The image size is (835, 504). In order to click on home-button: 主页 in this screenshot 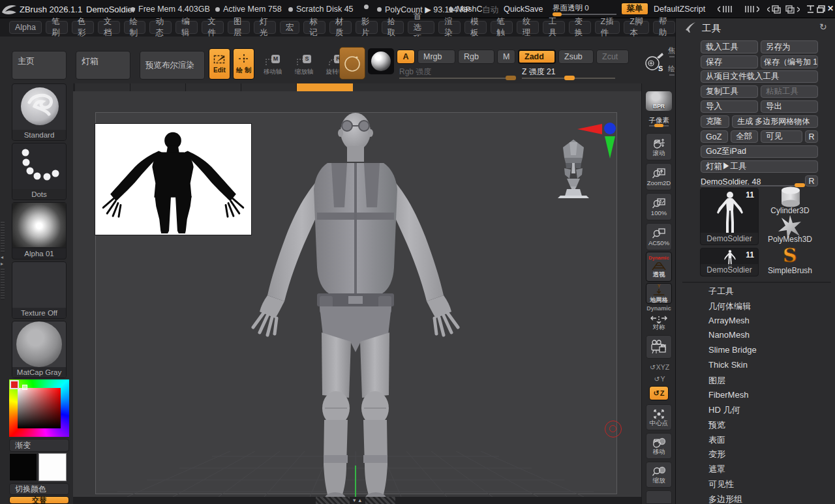, I will do `click(39, 65)`.